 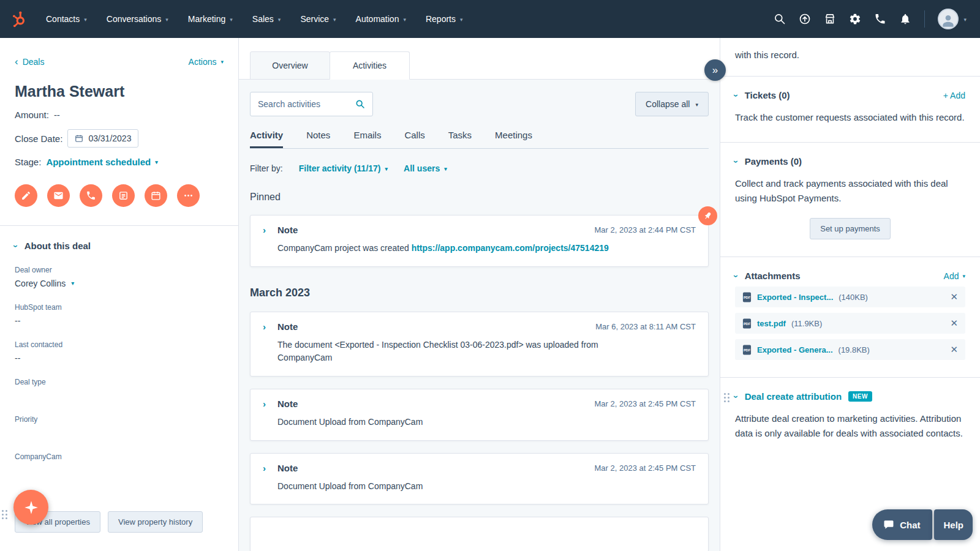 What do you see at coordinates (206, 62) in the screenshot?
I see `actions-dropdown: Actions ▾` at bounding box center [206, 62].